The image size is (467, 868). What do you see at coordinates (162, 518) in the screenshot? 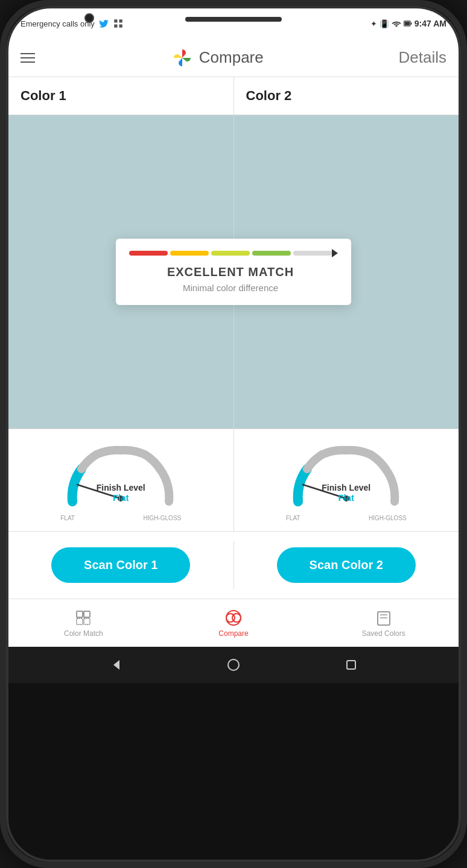
I see `highgloss-label-1: HIGH-GLOSS` at bounding box center [162, 518].